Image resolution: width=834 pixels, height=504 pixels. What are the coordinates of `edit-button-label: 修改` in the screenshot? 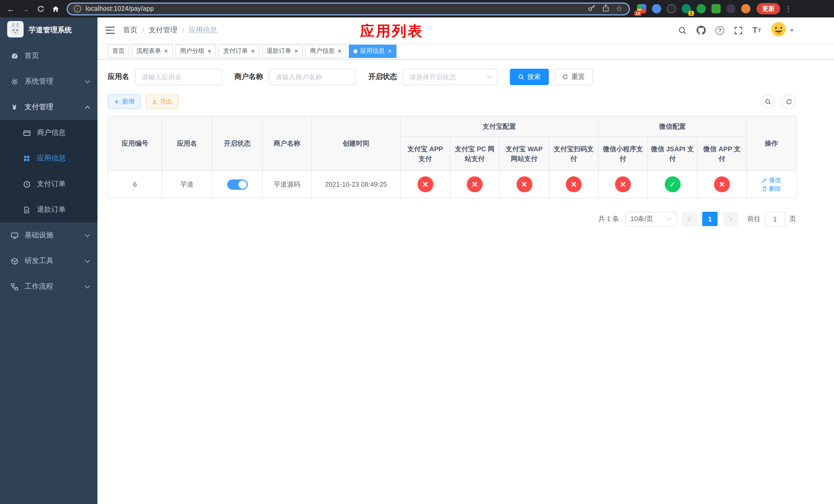 It's located at (775, 180).